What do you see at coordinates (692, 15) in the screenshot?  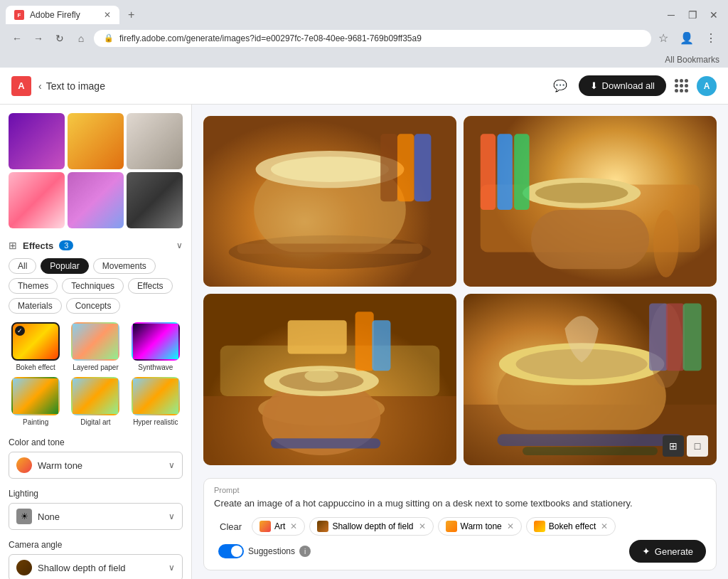 I see `restore-btn: ❐` at bounding box center [692, 15].